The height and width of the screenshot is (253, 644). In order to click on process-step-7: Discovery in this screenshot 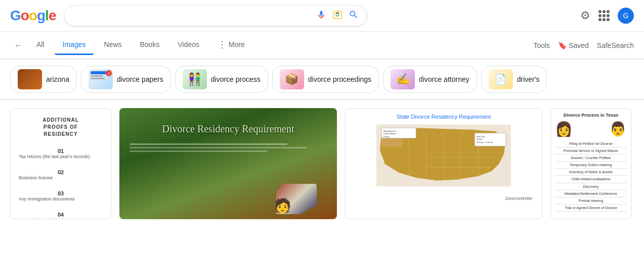, I will do `click(591, 187)`.